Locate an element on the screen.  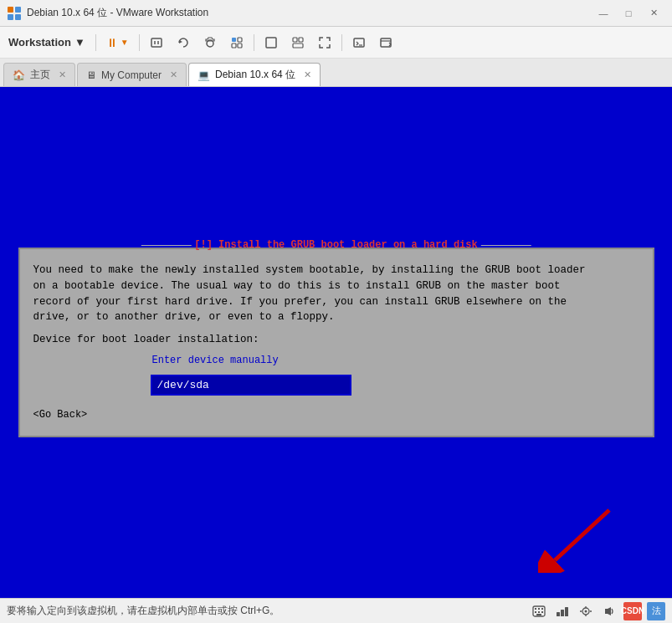
snapshot-button is located at coordinates (210, 43).